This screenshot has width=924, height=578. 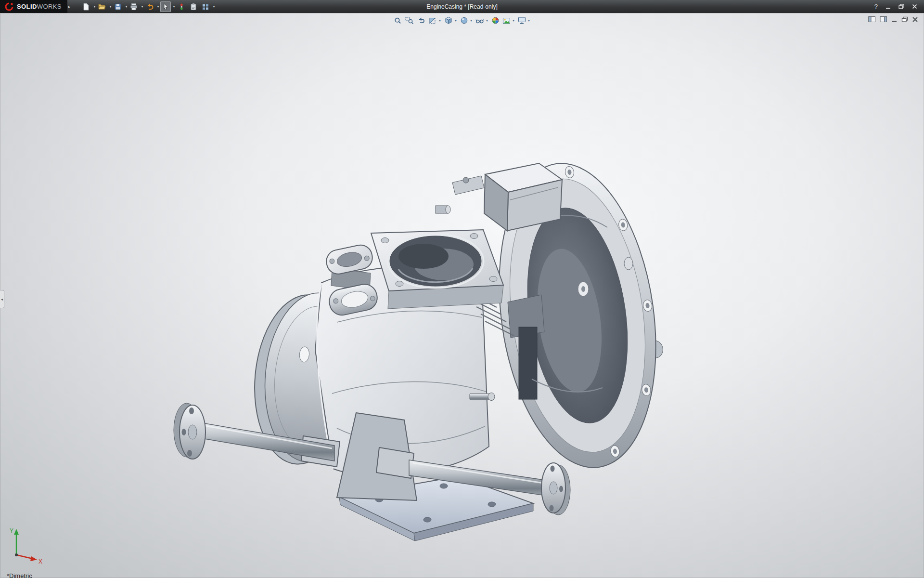 What do you see at coordinates (29, 545) in the screenshot?
I see `coordinate-triad: Y X` at bounding box center [29, 545].